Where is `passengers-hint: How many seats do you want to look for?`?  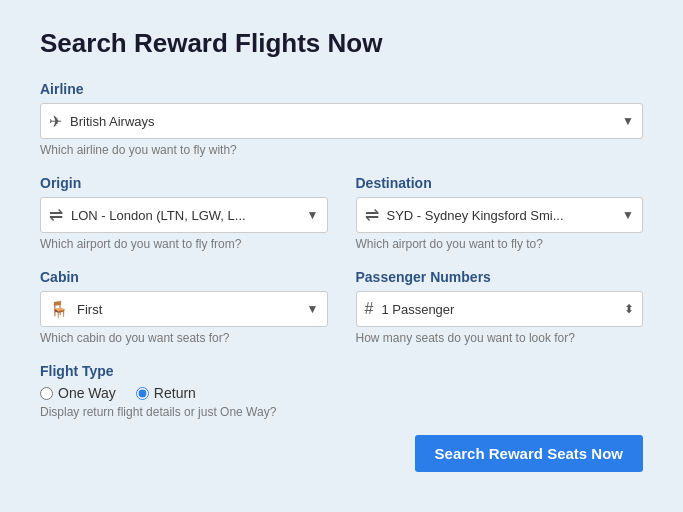 passengers-hint: How many seats do you want to look for? is located at coordinates (500, 338).